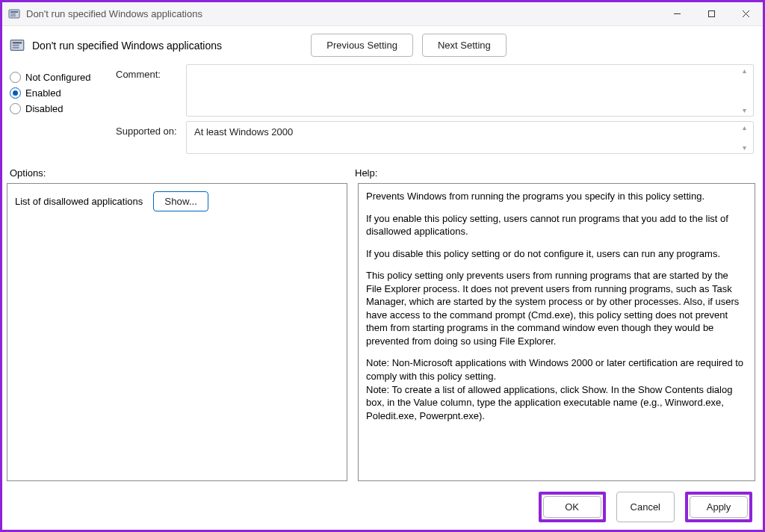 The image size is (765, 532). Describe the element at coordinates (343, 13) in the screenshot. I see `window-title: Don't run specified Windows applications` at that location.